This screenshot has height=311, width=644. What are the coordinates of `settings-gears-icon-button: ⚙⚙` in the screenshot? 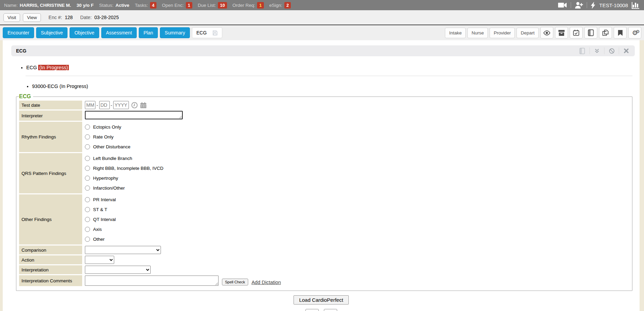 It's located at (635, 33).